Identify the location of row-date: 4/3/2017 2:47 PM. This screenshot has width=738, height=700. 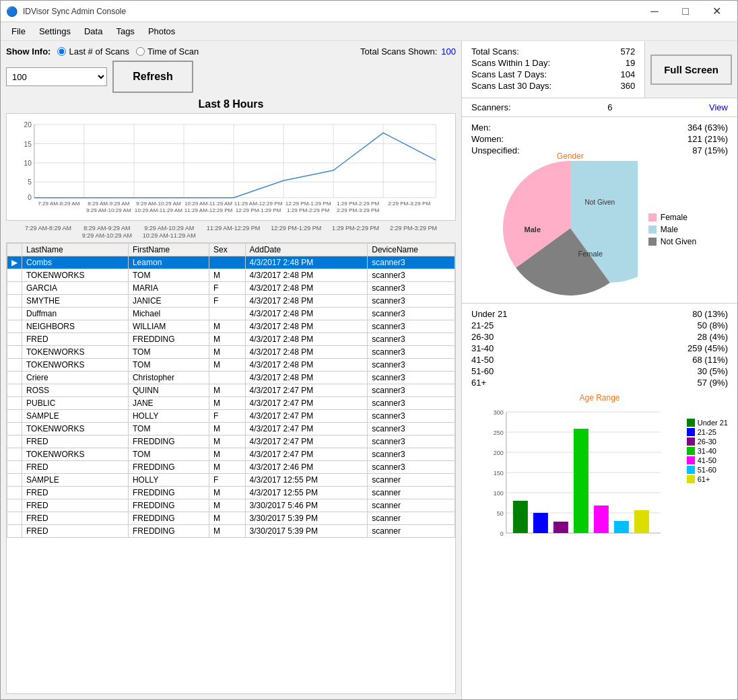
(306, 454).